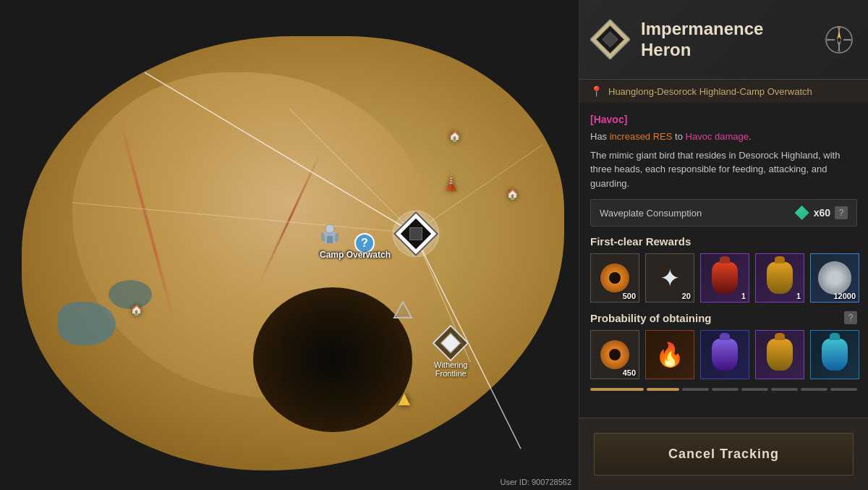 The image size is (868, 490). What do you see at coordinates (670, 278) in the screenshot?
I see `star-icon: ✦` at bounding box center [670, 278].